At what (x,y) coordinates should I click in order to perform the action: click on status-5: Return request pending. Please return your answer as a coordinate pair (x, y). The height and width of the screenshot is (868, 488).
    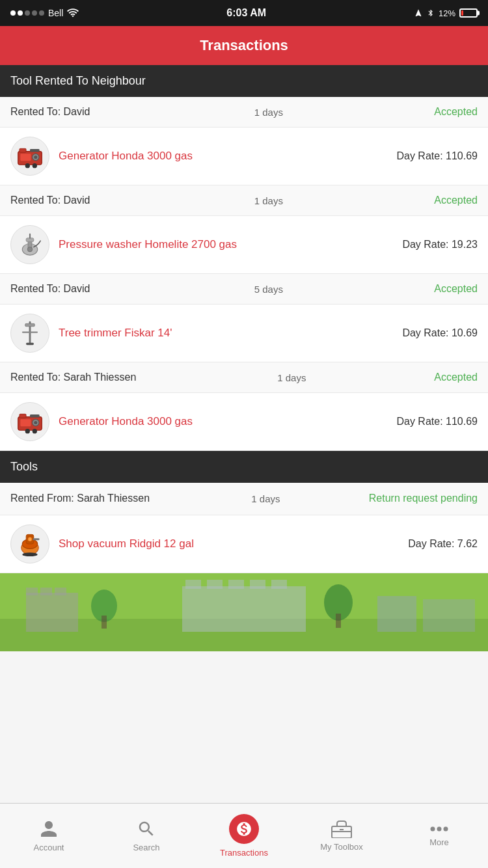
    Looking at the image, I should click on (423, 498).